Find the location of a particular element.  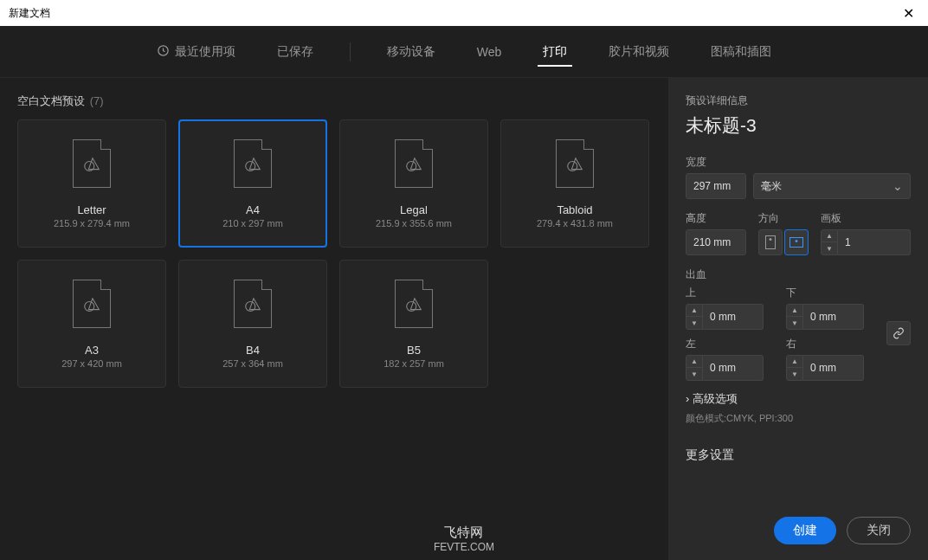

tab-web: Web is located at coordinates (490, 52).